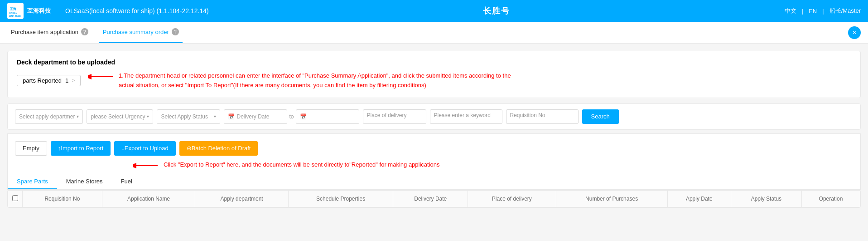 The image size is (868, 241). Describe the element at coordinates (184, 117) in the screenshot. I see `status-select-placeholder: Select Apply Status` at that location.